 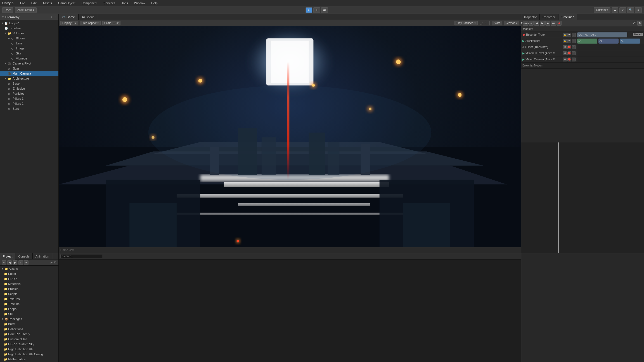 I want to click on cp-btn1: ⚙, so click(x=565, y=53).